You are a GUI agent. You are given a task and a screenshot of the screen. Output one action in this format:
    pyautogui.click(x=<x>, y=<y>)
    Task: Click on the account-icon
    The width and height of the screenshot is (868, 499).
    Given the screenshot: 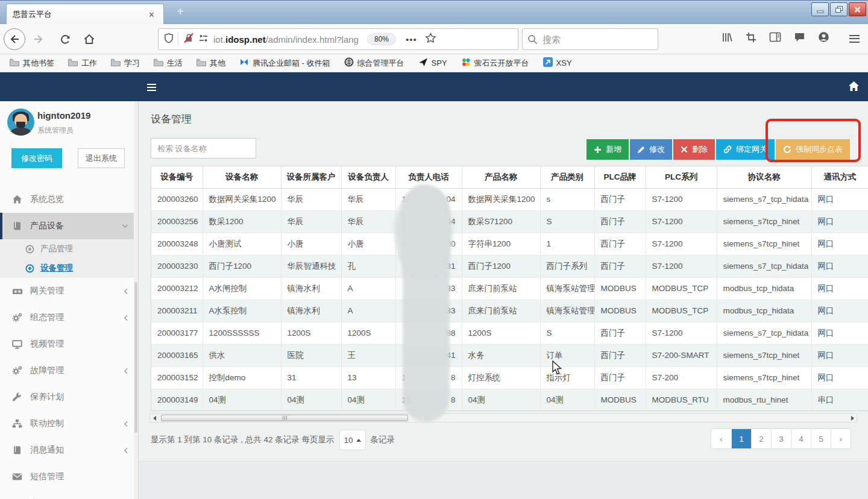 What is the action you would take?
    pyautogui.click(x=823, y=39)
    